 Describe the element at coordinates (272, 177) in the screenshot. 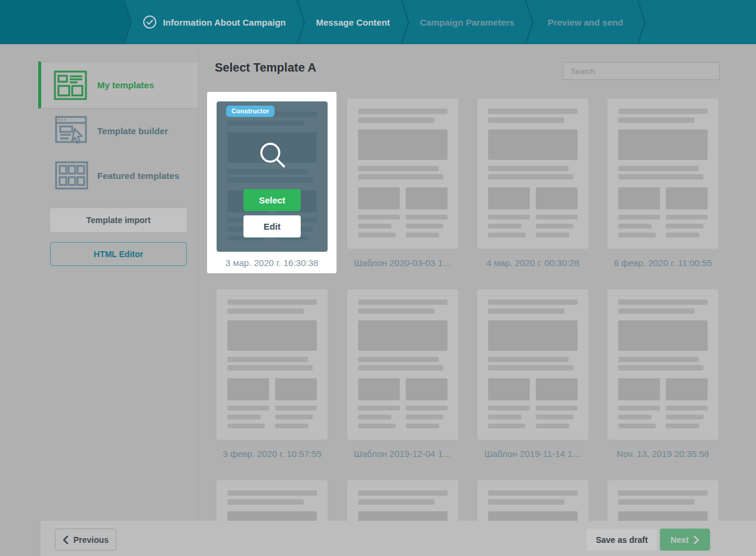

I see `template-card-highlighted: Constructor Select Edit` at that location.